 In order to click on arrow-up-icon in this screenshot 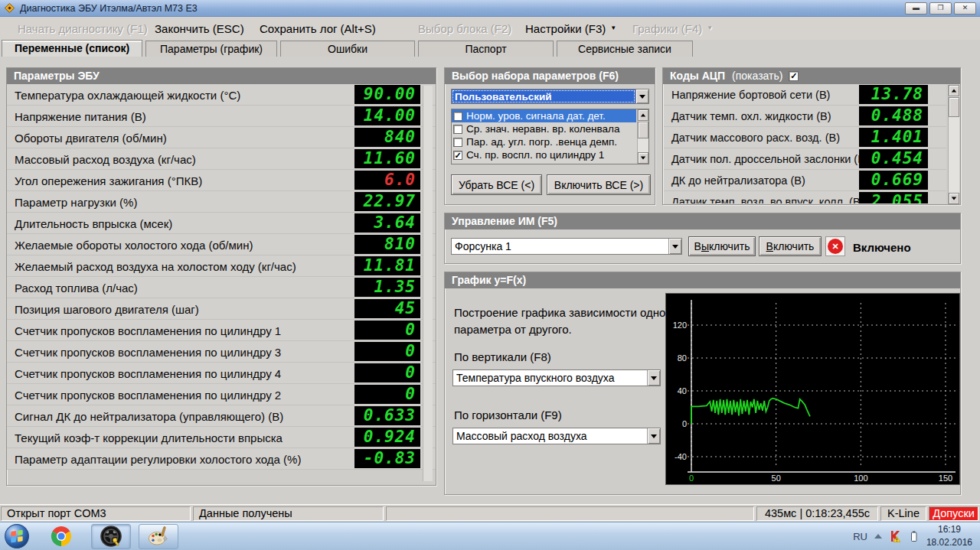, I will do `click(643, 116)`.